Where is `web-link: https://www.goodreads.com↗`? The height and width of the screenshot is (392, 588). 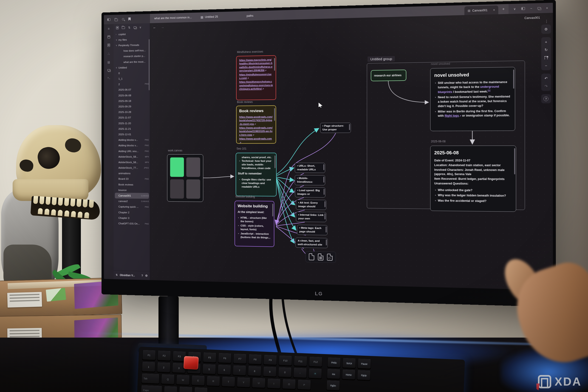
web-link: https://www.goodreads.com↗ is located at coordinates (256, 140).